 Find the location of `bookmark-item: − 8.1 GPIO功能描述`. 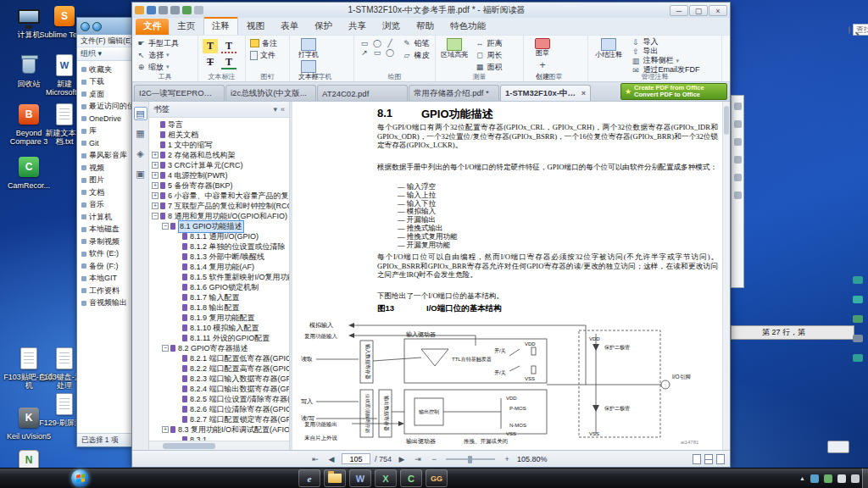

bookmark-item: − 8.1 GPIO功能描述 is located at coordinates (219, 226).